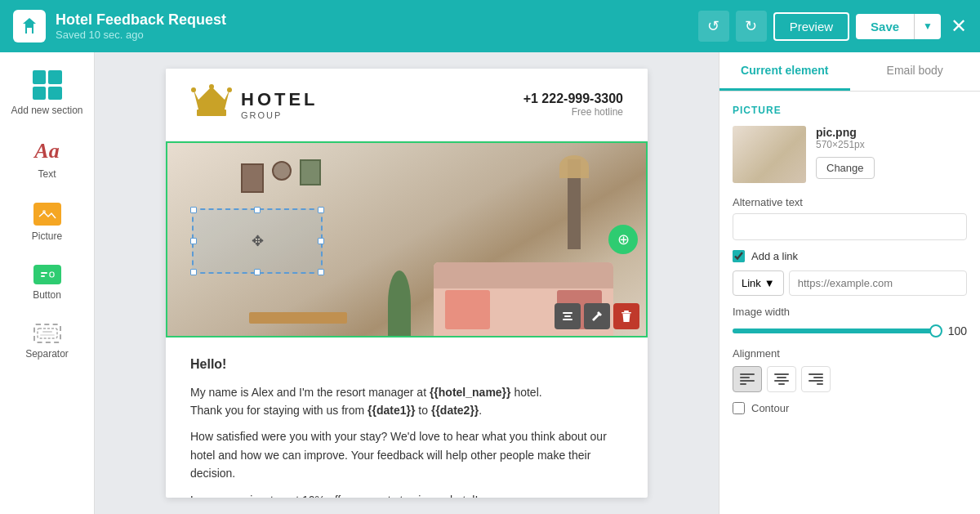 This screenshot has height=514, width=980. I want to click on image-width-slider-row: 100, so click(849, 331).